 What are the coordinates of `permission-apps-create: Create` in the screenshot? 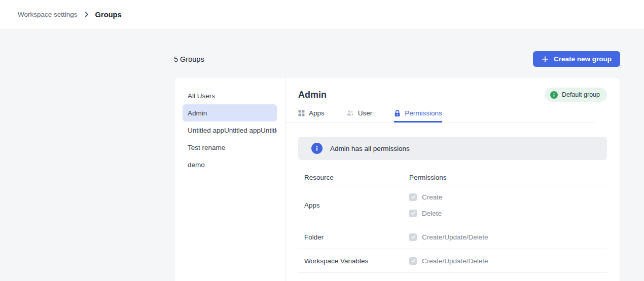 It's located at (505, 197).